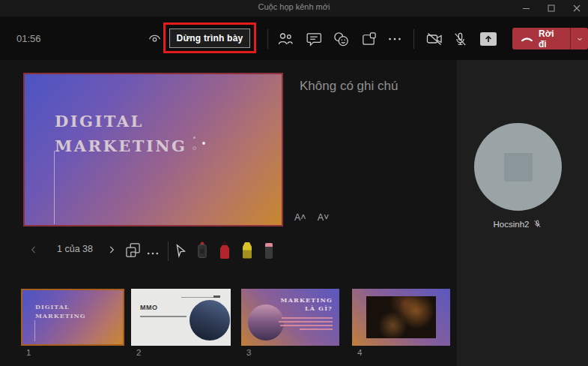  I want to click on eraser-tool-icon, so click(269, 250).